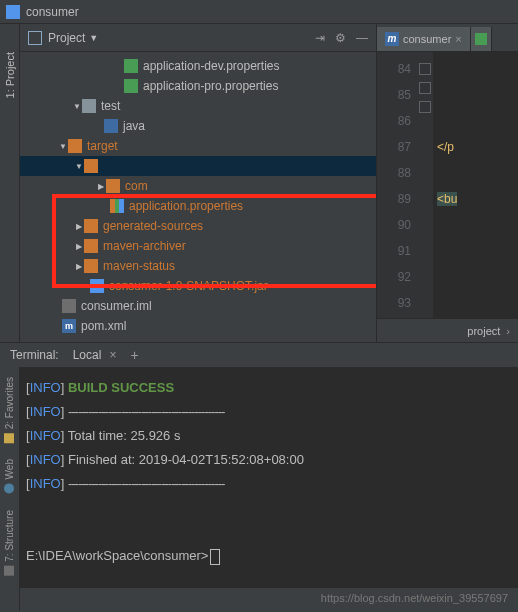 The image size is (518, 612). I want to click on editor-body: 84858687888990919293 </p <bu, so click(448, 185).